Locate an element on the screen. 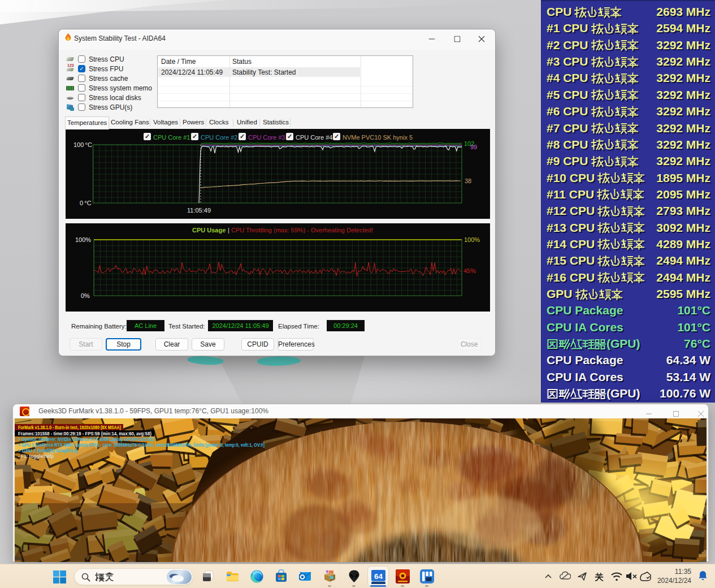  svg-text: 100 °C is located at coordinates (83, 145).